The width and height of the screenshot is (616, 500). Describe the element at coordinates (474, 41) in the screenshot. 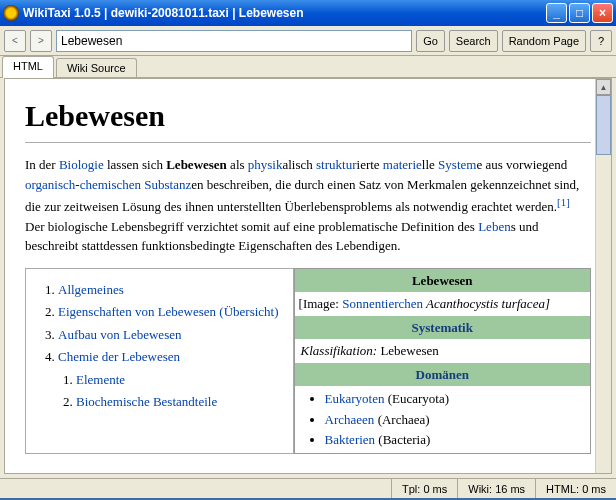

I see `search-button: Search` at that location.